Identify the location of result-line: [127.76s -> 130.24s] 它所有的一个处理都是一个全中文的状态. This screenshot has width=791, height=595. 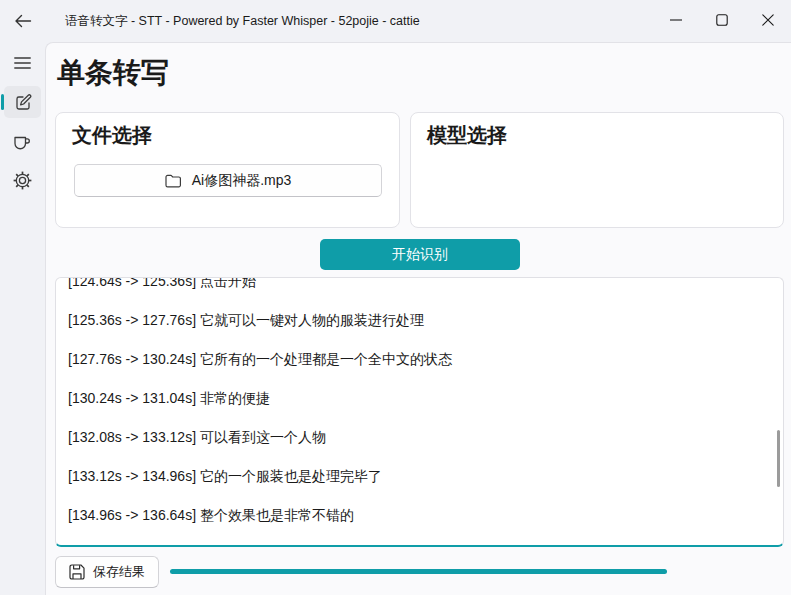
(420, 360).